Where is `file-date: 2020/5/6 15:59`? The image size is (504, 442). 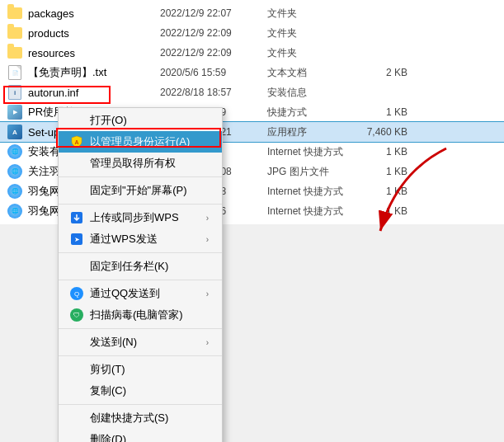
file-date: 2020/5/6 15:59 is located at coordinates (214, 73).